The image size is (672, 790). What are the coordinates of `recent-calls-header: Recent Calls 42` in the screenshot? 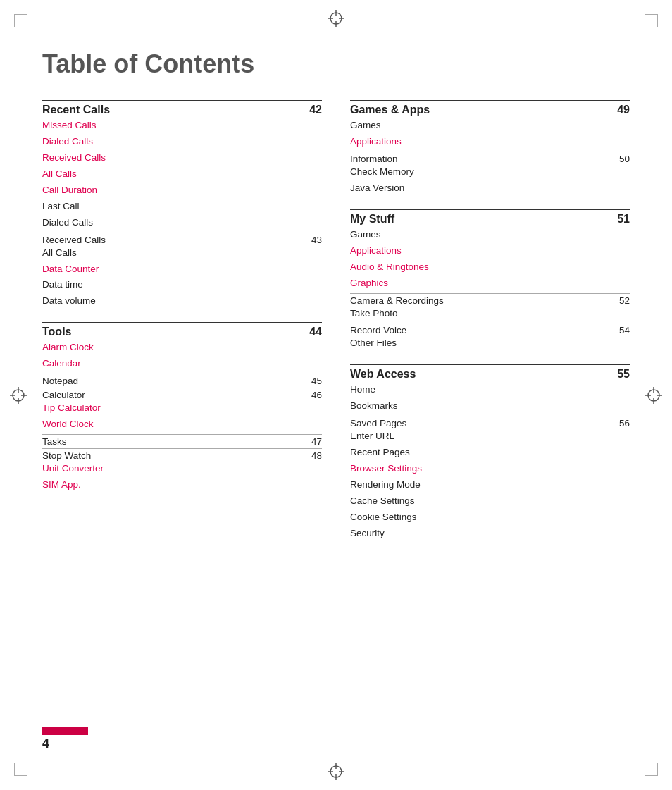 It's located at (182, 109).